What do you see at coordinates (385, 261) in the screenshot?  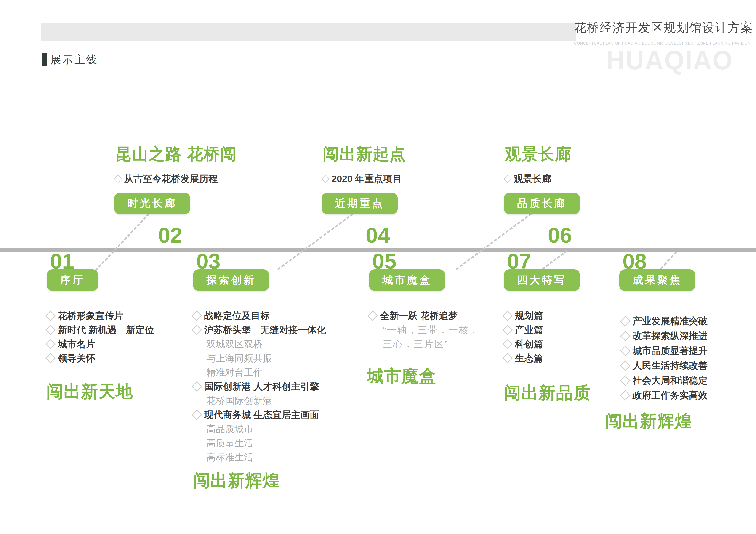 I see `station-number: 05` at bounding box center [385, 261].